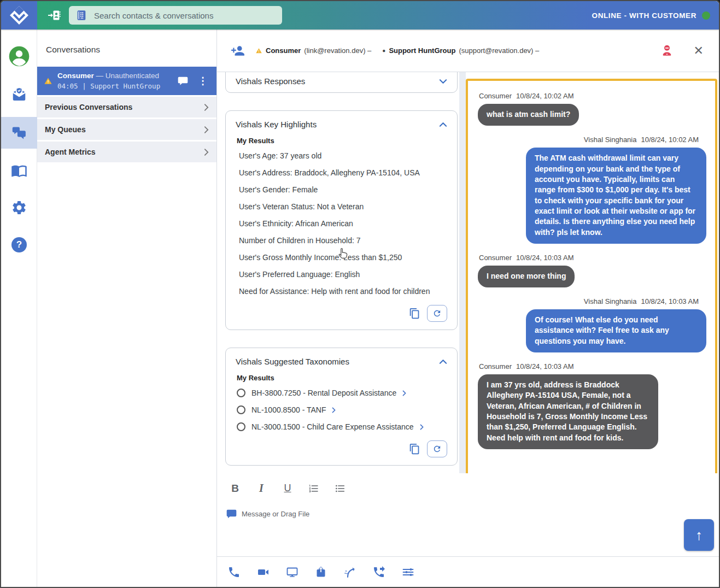 The image size is (720, 588). Describe the element at coordinates (292, 572) in the screenshot. I see `screen-share-icon` at that location.